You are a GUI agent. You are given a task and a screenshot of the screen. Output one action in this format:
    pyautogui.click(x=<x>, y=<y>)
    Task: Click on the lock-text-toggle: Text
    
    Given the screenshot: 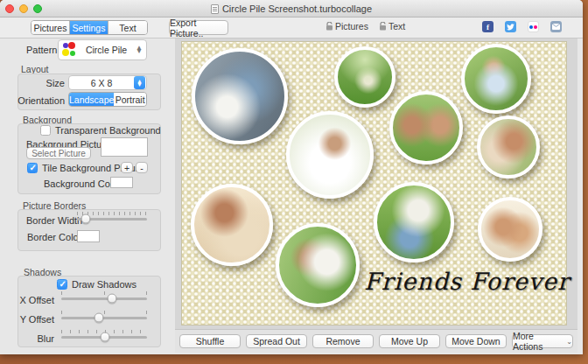 What is the action you would take?
    pyautogui.click(x=392, y=26)
    